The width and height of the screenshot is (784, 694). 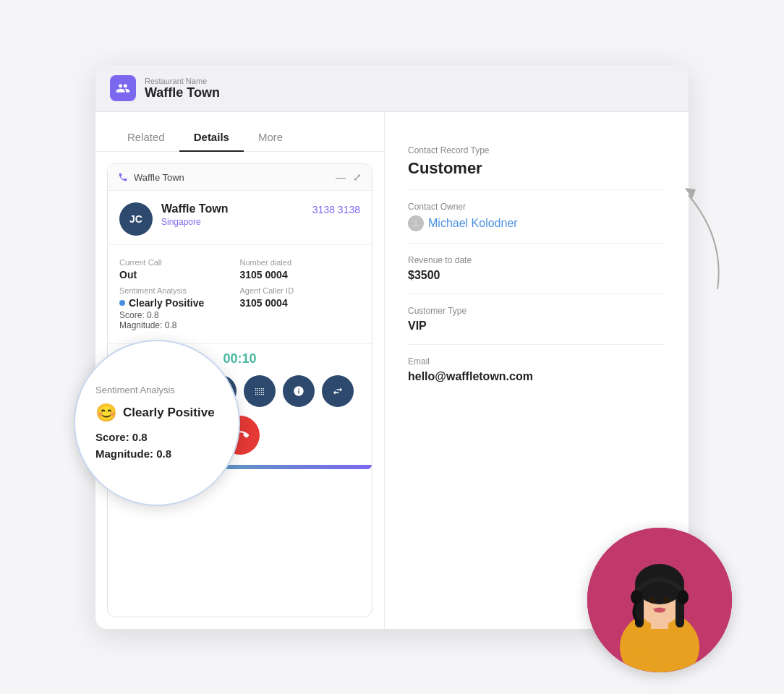 What do you see at coordinates (537, 311) in the screenshot?
I see `customer-type-label: Customer Type` at bounding box center [537, 311].